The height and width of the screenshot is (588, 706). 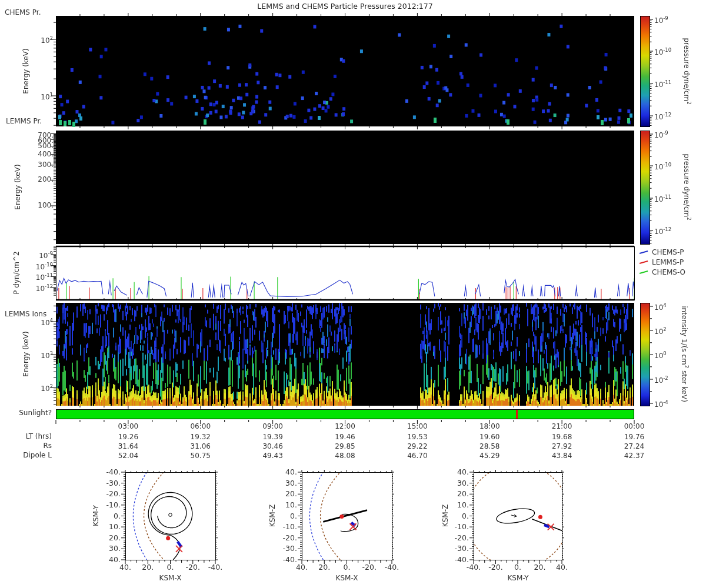 I want to click on orbit-a-ylabel: KSM-Y, so click(x=96, y=516).